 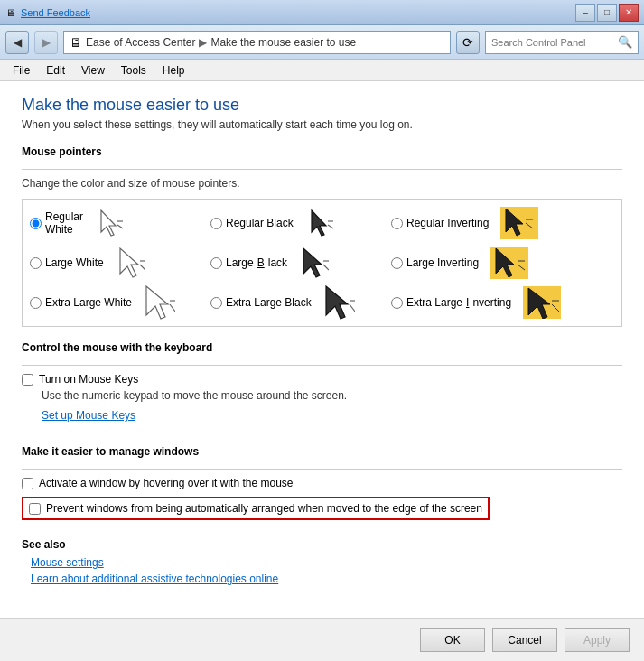 What do you see at coordinates (51, 13) in the screenshot?
I see `title-bar-left: 🖥 Send Feedback` at bounding box center [51, 13].